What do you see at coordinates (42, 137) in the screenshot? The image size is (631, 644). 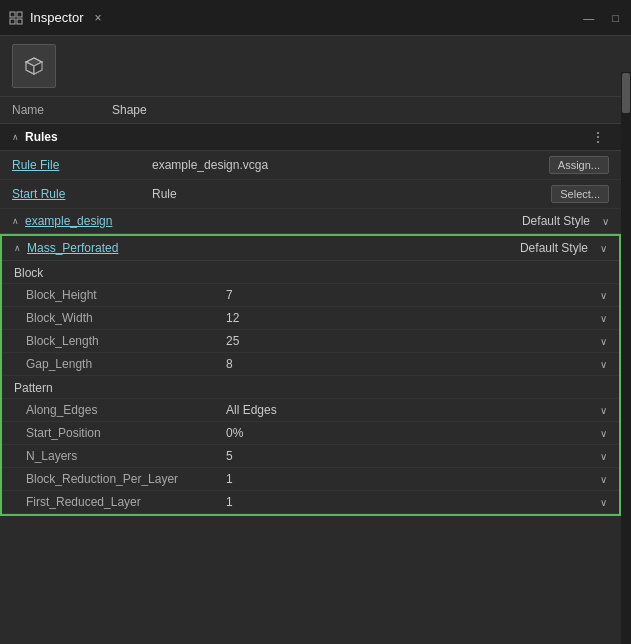 I see `rules-title: Rules` at bounding box center [42, 137].